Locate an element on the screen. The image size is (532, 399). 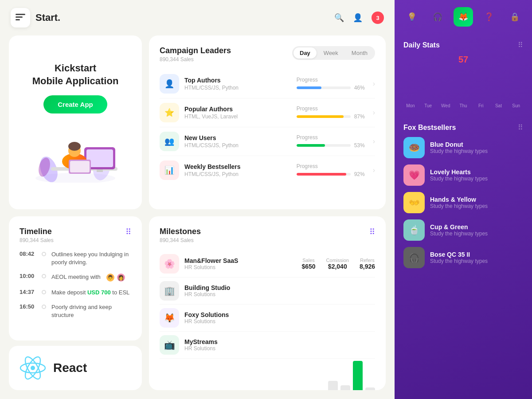
bestseller-info-4: Cup & Green Study the highway types is located at coordinates (477, 230).